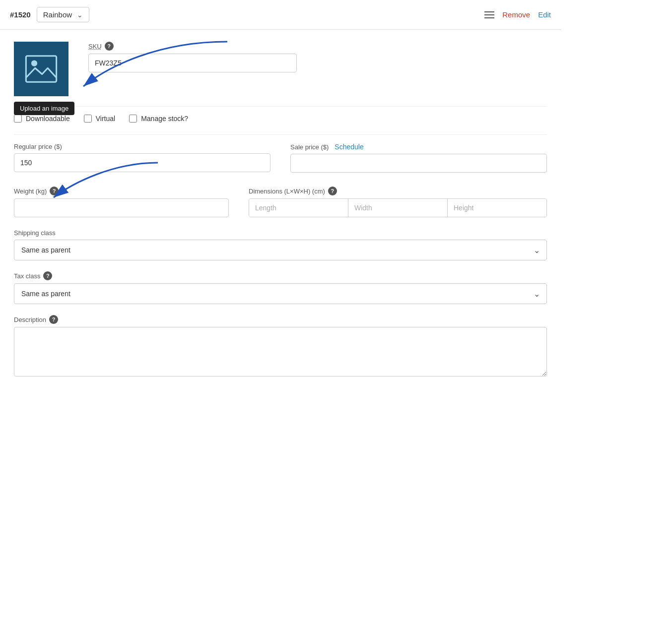 Image resolution: width=672 pixels, height=631 pixels. What do you see at coordinates (280, 250) in the screenshot?
I see `shipping-class-select: Same as parent No shipping class` at bounding box center [280, 250].